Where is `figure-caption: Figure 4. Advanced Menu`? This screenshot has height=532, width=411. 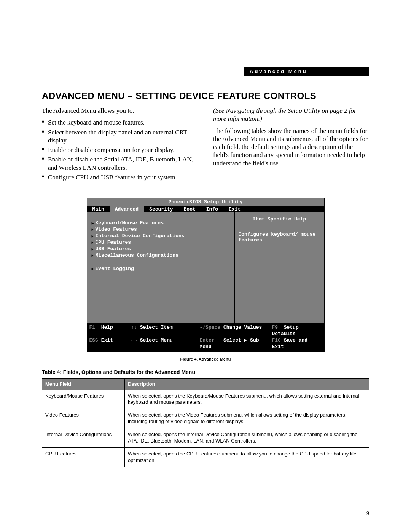
figure-caption: Figure 4. Advanced Menu is located at coordinates (206, 359).